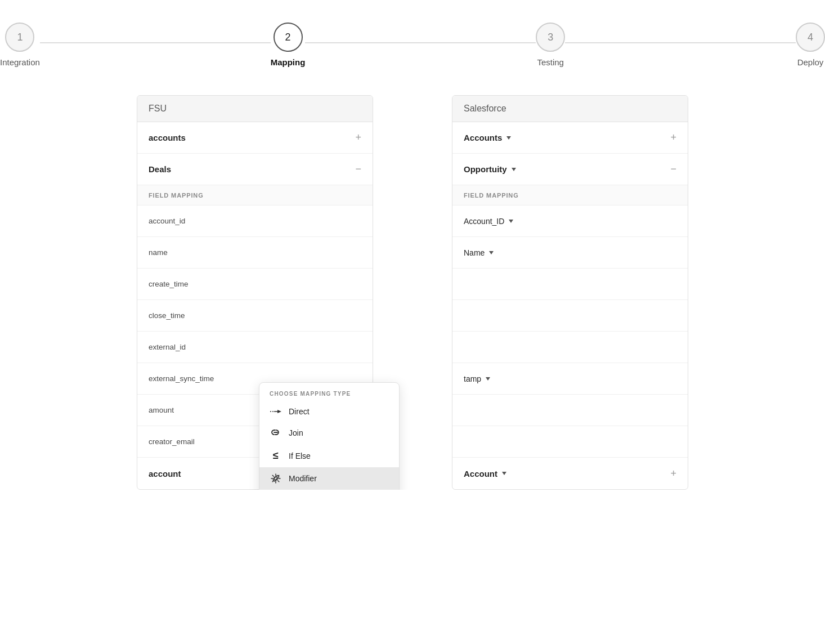 The image size is (825, 644). What do you see at coordinates (514, 169) in the screenshot?
I see `sf-opportunity-chevron` at bounding box center [514, 169].